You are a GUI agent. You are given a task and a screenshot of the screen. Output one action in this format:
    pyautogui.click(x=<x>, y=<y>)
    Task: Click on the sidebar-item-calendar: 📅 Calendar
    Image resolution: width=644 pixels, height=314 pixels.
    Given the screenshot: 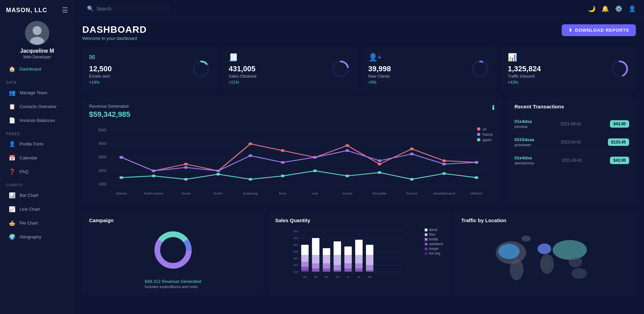 What is the action you would take?
    pyautogui.click(x=37, y=158)
    